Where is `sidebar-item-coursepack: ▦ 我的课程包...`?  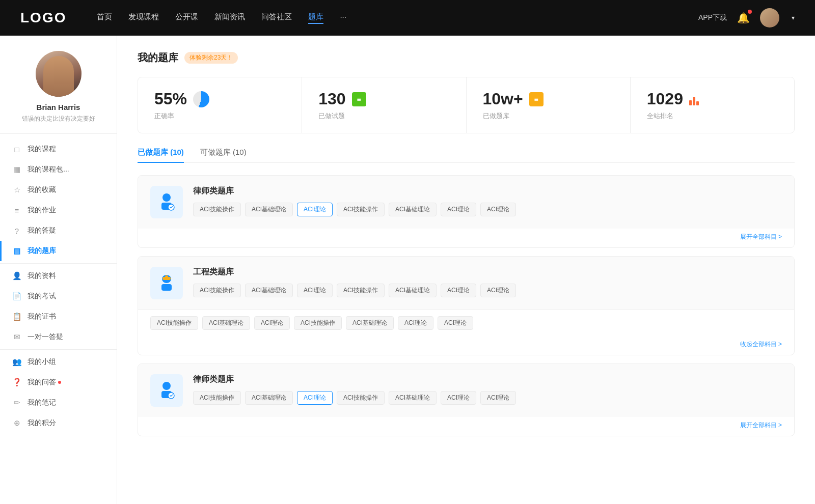
sidebar-item-coursepack: ▦ 我的课程包... is located at coordinates (58, 170).